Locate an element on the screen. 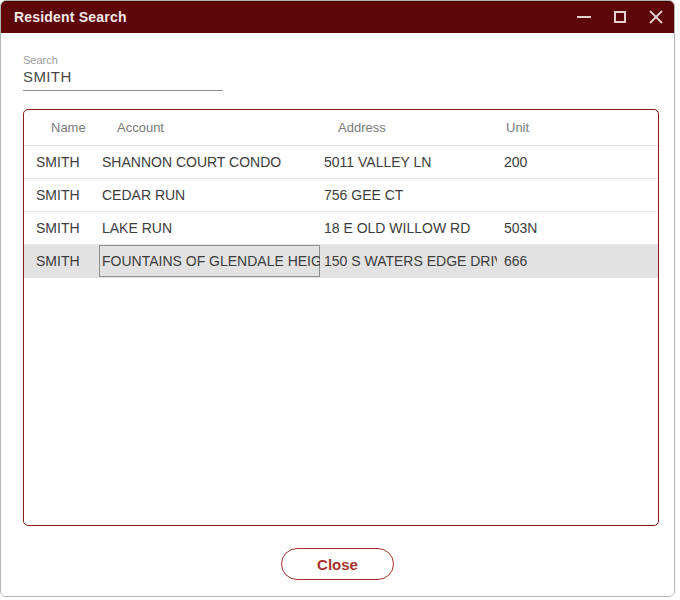  close-button: Close is located at coordinates (338, 564).